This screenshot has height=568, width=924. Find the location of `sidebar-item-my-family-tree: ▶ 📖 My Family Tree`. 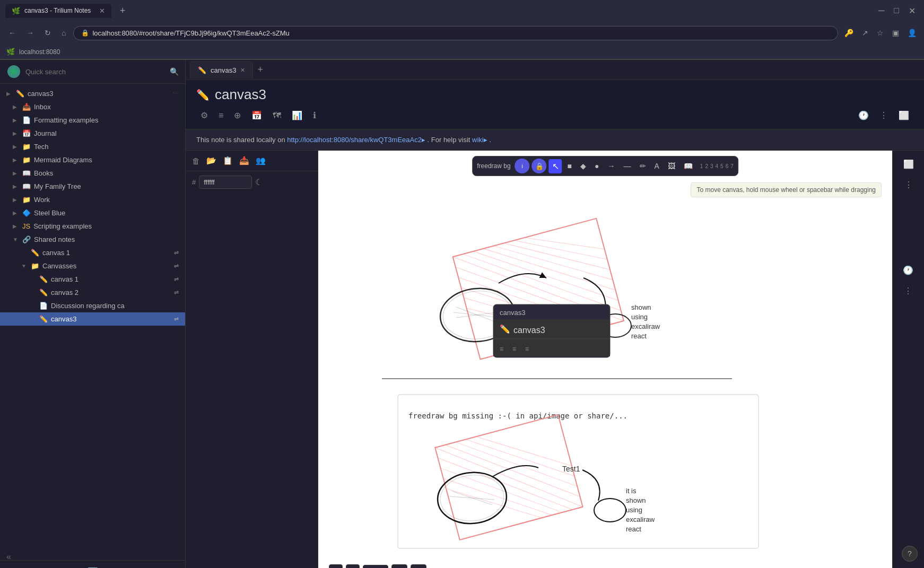

sidebar-item-my-family-tree: ▶ 📖 My Family Tree is located at coordinates (92, 187).